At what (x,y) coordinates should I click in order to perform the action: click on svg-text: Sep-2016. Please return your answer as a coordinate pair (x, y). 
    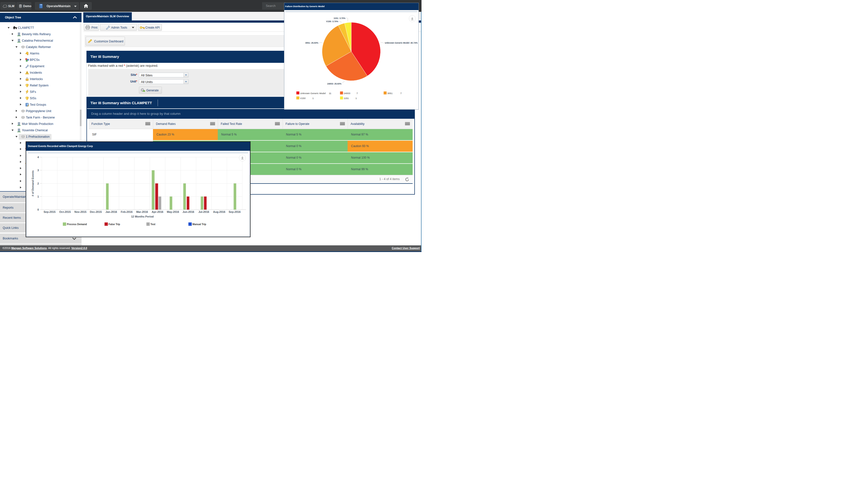
    Looking at the image, I should click on (234, 212).